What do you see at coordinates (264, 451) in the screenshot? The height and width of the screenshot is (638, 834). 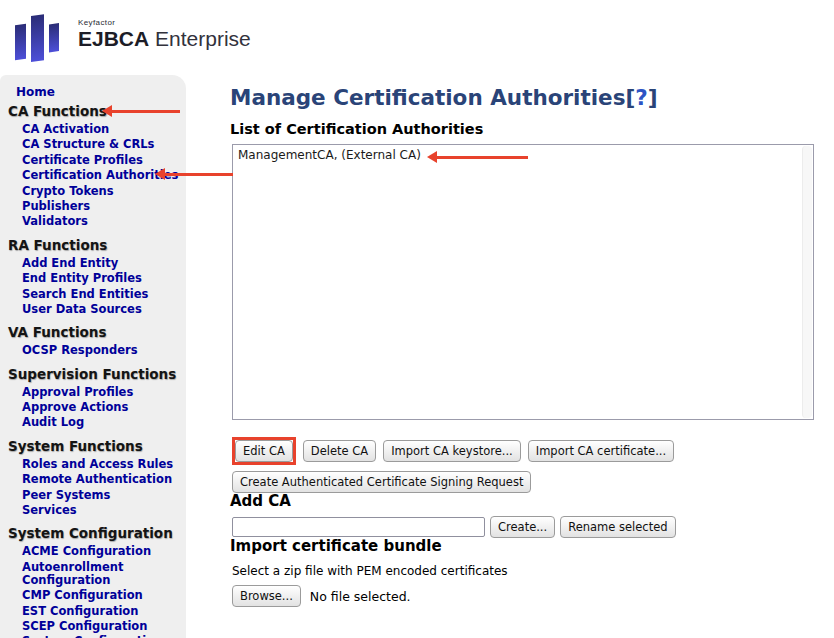 I see `annotation-box-edit-ca: Edit CA` at bounding box center [264, 451].